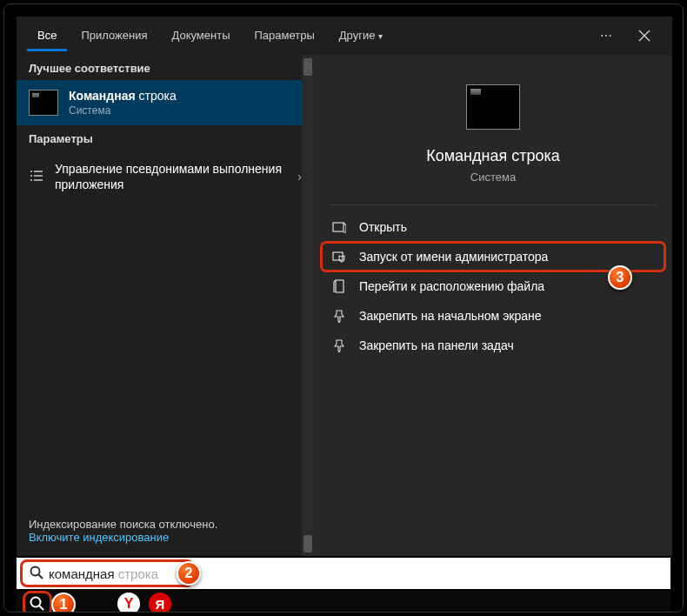  What do you see at coordinates (107, 573) in the screenshot?
I see `search-input: командная строка` at bounding box center [107, 573].